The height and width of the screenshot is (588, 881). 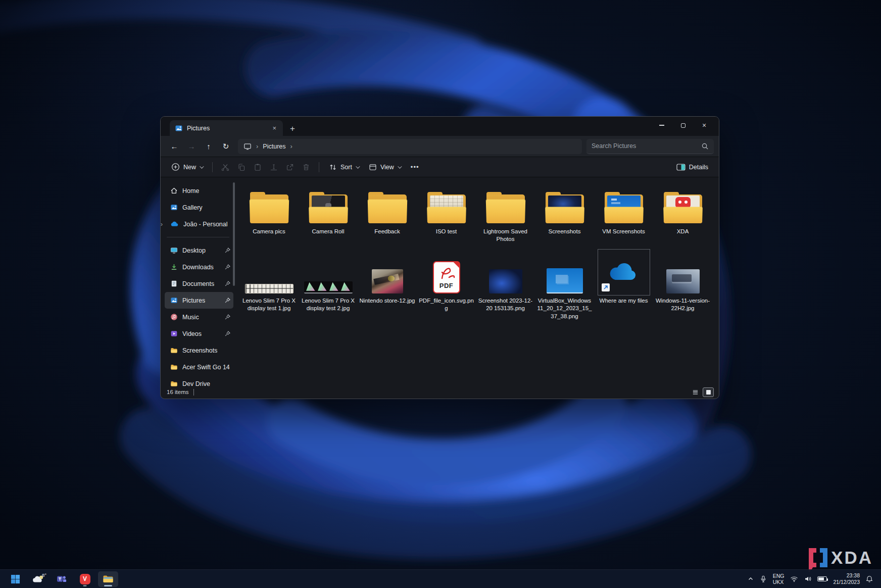 I want to click on file-label: Nintendo store-12.jpg, so click(x=387, y=301).